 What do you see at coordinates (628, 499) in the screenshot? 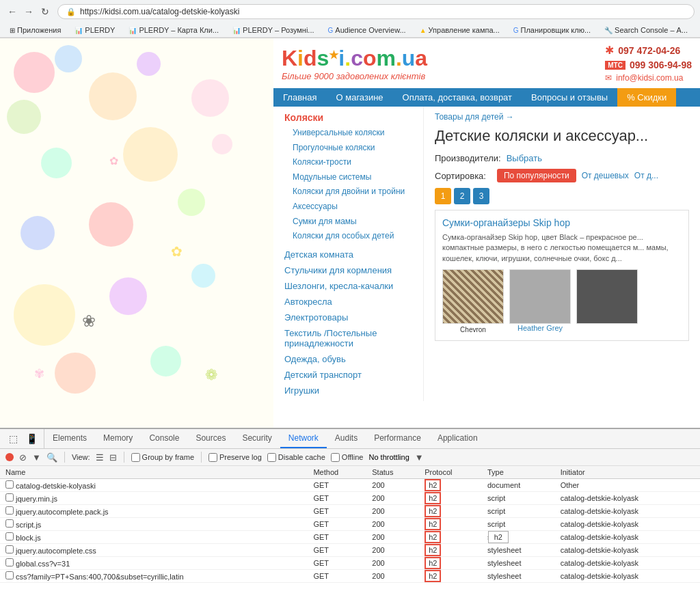
I see `initiator-cell: catalog-detskie-kolyask` at bounding box center [628, 499].